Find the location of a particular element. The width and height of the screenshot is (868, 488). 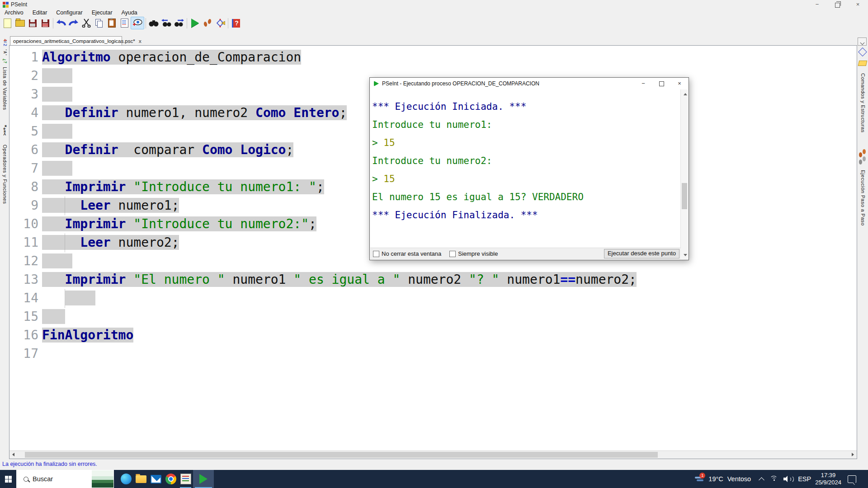

tab-close-icon: x is located at coordinates (140, 41).